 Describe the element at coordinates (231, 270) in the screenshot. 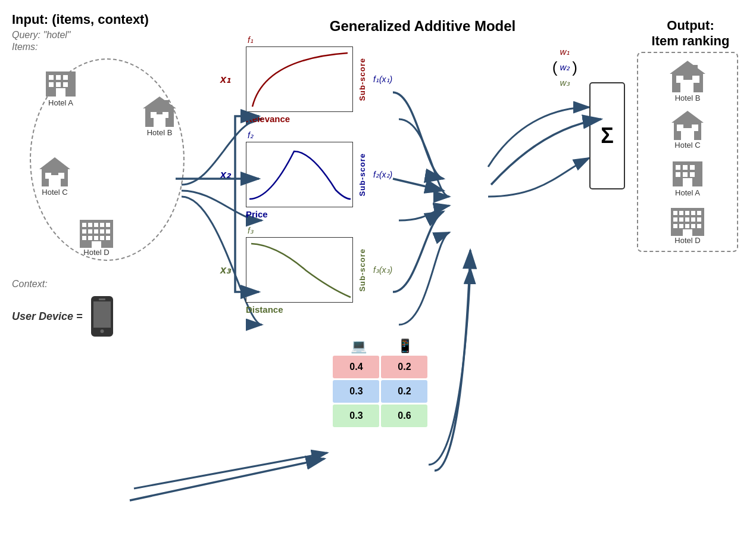

I see `x3-label: x₃` at that location.